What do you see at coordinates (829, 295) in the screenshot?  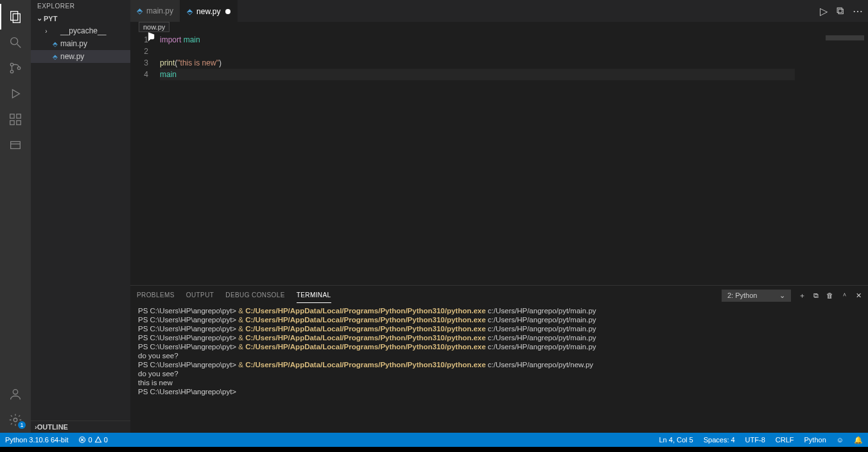 I see `kill-terminal-icon: 🗑` at bounding box center [829, 295].